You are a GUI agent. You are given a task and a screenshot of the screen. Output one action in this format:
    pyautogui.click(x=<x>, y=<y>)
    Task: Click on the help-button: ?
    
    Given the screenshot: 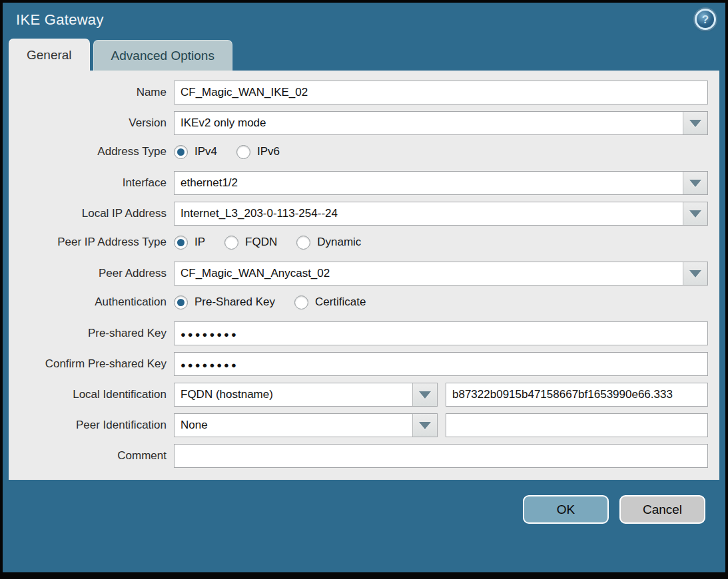 What is the action you would take?
    pyautogui.click(x=705, y=19)
    